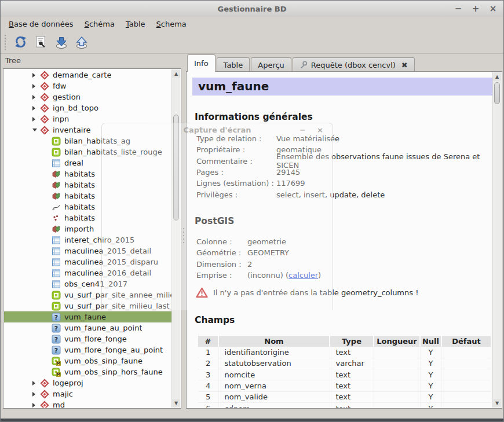 The height and width of the screenshot is (422, 504). Describe the element at coordinates (209, 405) in the screenshot. I see `field-num: 6` at that location.